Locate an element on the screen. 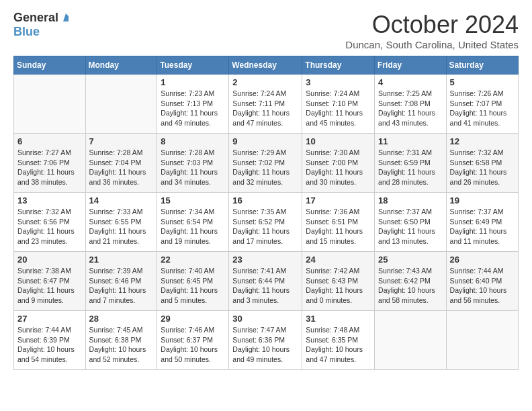  logo-blue-text: Blue is located at coordinates (42, 32).